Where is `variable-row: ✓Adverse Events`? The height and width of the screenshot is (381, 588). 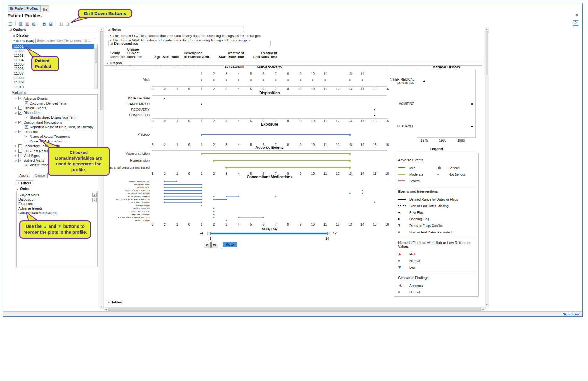
variable-row: ✓Adverse Events is located at coordinates (55, 99).